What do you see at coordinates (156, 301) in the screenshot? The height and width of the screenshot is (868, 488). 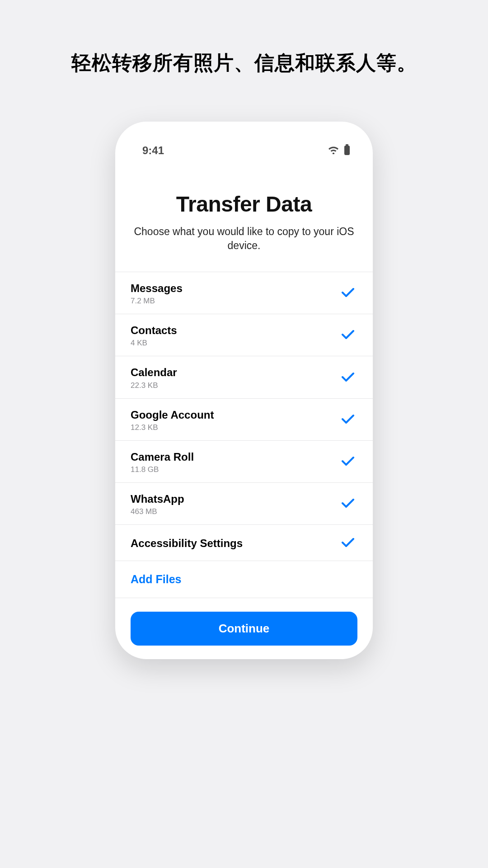 I see `list-item-size: 7.2 MB` at bounding box center [156, 301].